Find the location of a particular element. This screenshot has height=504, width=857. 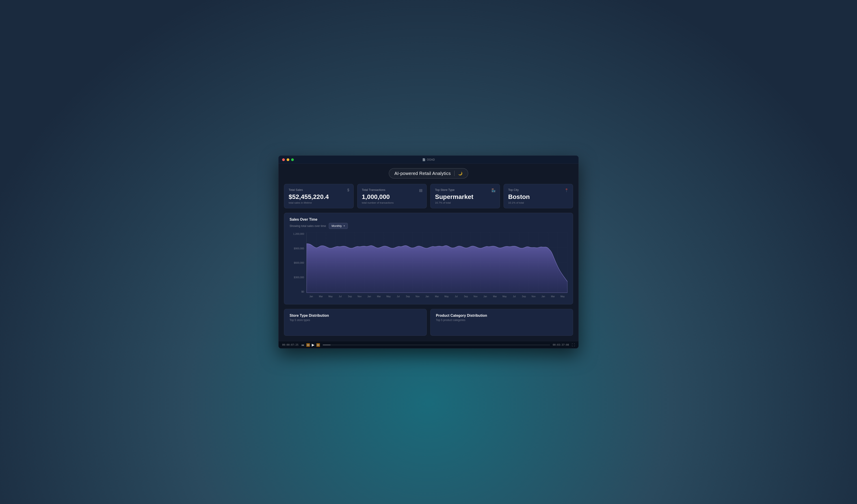

y-label-2: $300,000 is located at coordinates (299, 277).